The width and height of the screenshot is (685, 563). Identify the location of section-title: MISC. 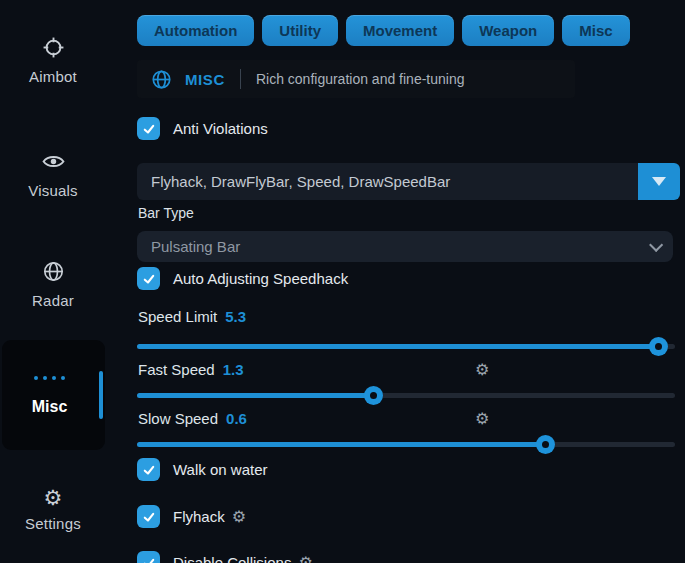
(205, 80).